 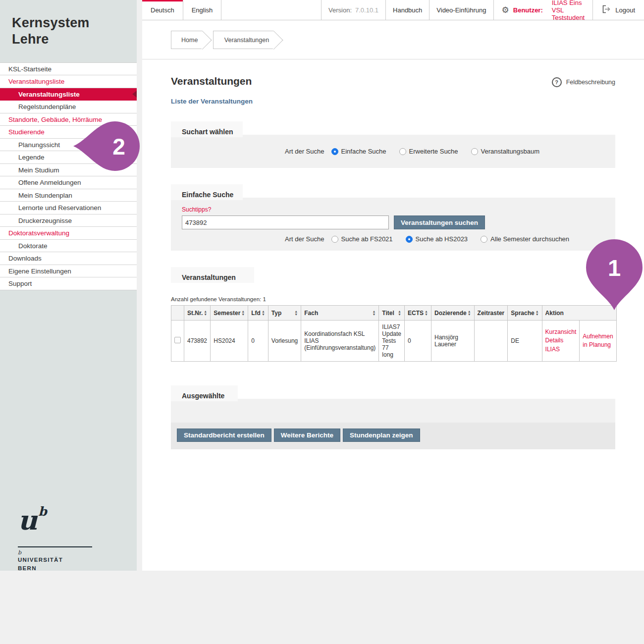 What do you see at coordinates (68, 95) in the screenshot?
I see `sidebar-item-veranstaltungsliste-active: Veranstaltungsliste` at bounding box center [68, 95].